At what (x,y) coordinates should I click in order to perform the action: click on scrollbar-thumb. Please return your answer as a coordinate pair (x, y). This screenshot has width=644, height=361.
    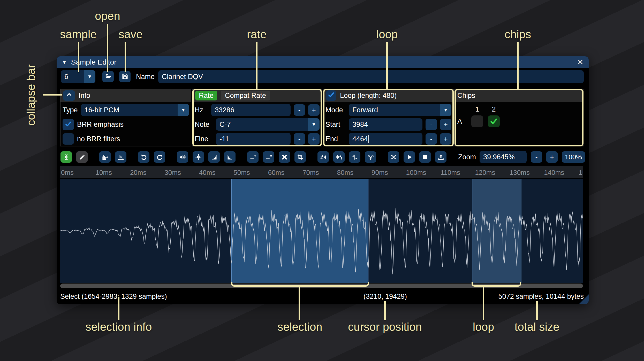
    Looking at the image, I should click on (322, 286).